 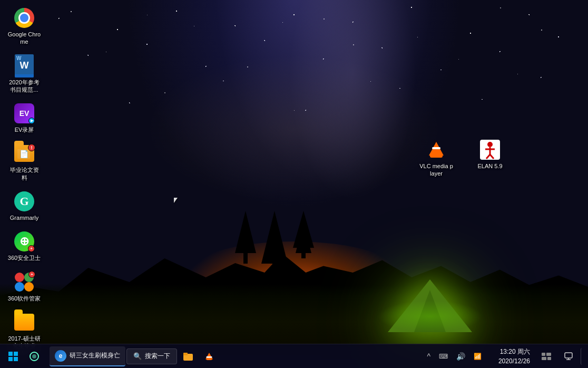 What do you see at coordinates (24, 322) in the screenshot?
I see `thesis2017-icon-graphic` at bounding box center [24, 322].